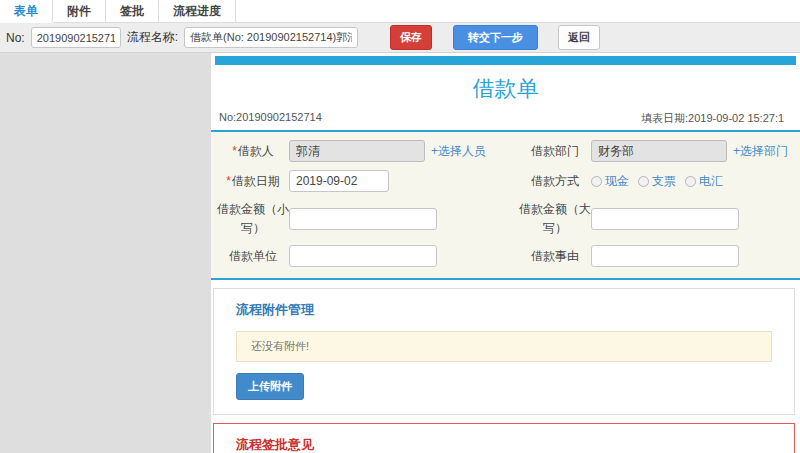 The width and height of the screenshot is (800, 453). Describe the element at coordinates (26, 12) in the screenshot. I see `tab-form: 表单` at that location.